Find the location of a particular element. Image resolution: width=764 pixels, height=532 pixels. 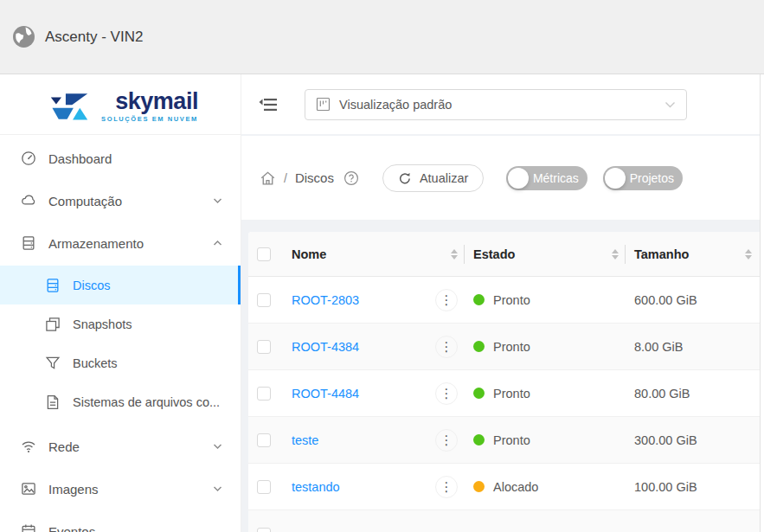

refresh-button: Atualizar is located at coordinates (433, 178).